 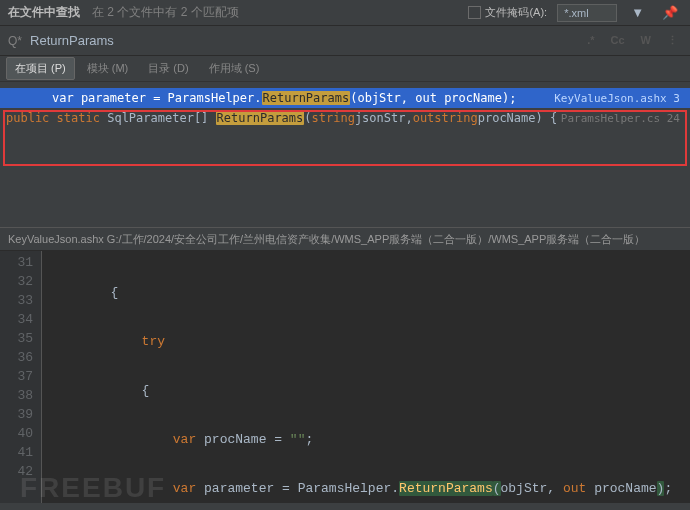 I want to click on result-row: var parameter = ParamsHelper.ReturnParam…, so click(x=345, y=98).